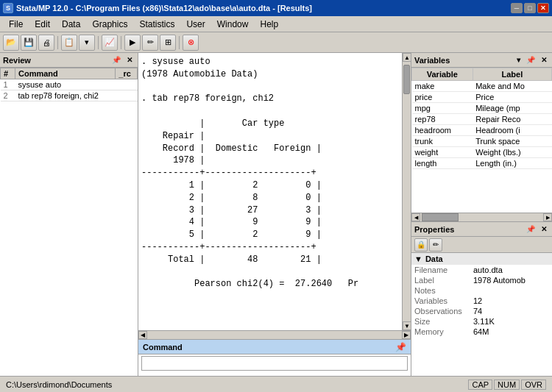 Image resolution: width=552 pixels, height=392 pixels. I want to click on var-label: Length (in.), so click(512, 163).